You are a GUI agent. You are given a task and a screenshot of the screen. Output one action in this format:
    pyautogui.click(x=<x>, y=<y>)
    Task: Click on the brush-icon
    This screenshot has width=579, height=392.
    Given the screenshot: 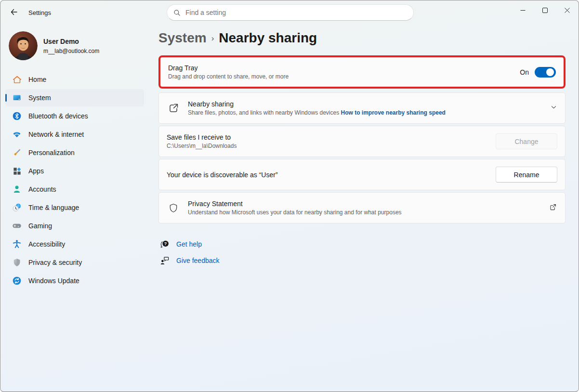 What is the action you would take?
    pyautogui.click(x=17, y=153)
    